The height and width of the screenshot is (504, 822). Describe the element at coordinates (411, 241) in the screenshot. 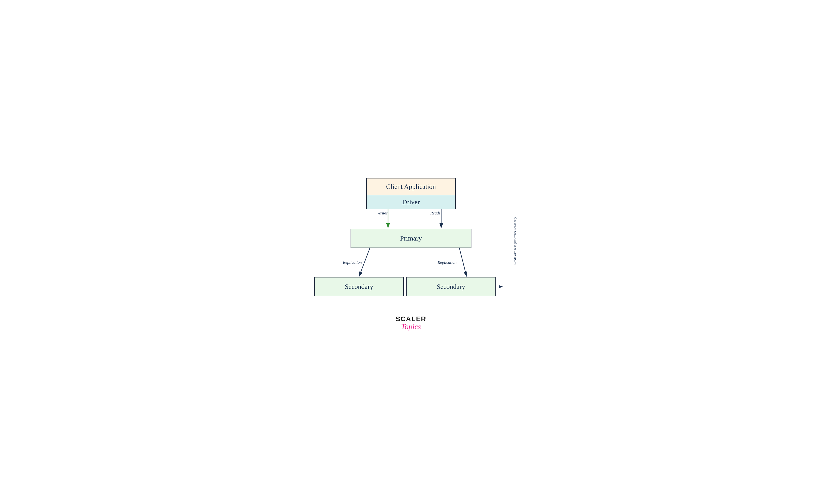

I see `diagram-area: Client Application Driver Primary Second…` at that location.